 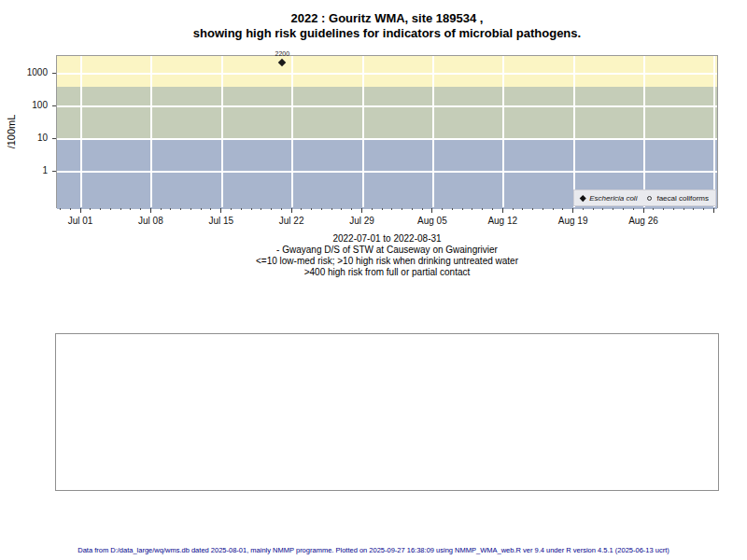 What do you see at coordinates (29, 171) in the screenshot?
I see `y-axis-tick-label: 1` at bounding box center [29, 171].